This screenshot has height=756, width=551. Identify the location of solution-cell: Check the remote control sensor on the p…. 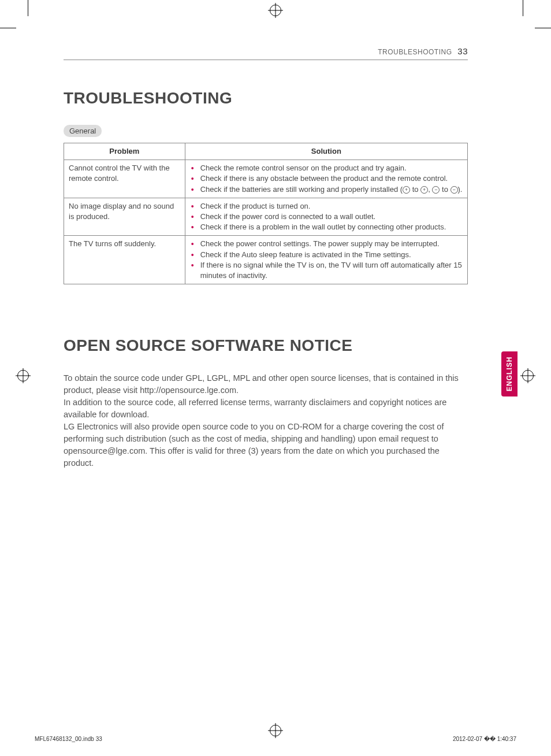
(326, 179).